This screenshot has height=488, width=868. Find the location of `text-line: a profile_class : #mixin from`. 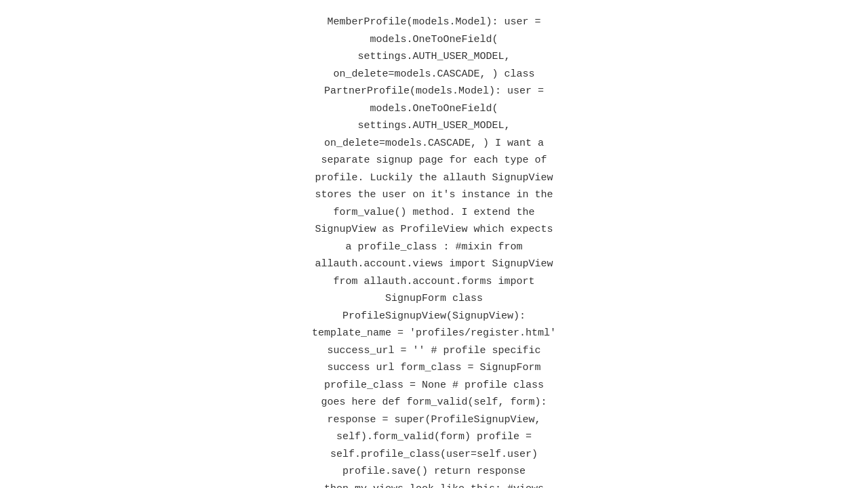

text-line: a profile_class : #mixin from is located at coordinates (434, 247).